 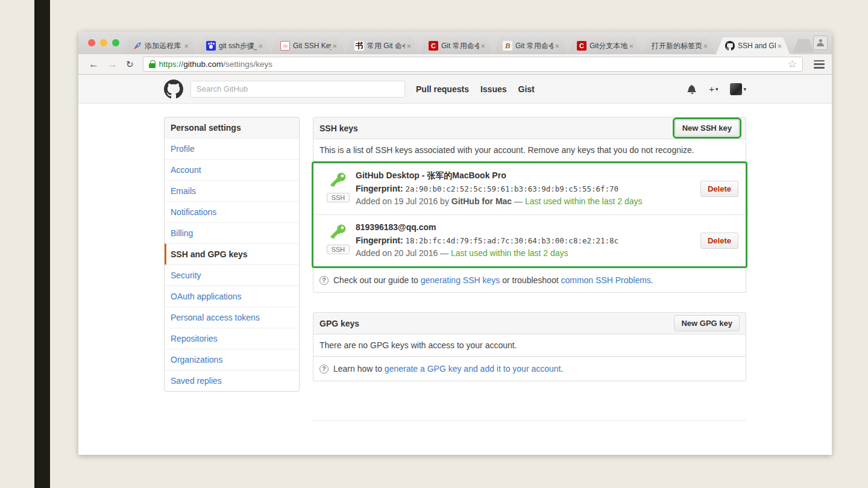 What do you see at coordinates (461, 46) in the screenshot?
I see `tab-title: Git 常用命令大` at bounding box center [461, 46].